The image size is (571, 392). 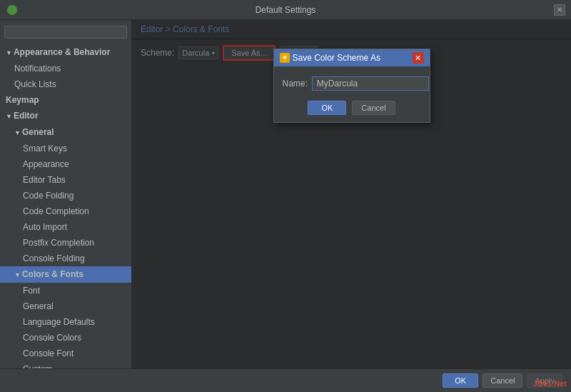 What do you see at coordinates (286, 380) in the screenshot?
I see `bottom-bar: OK Cancel Apply` at bounding box center [286, 380].